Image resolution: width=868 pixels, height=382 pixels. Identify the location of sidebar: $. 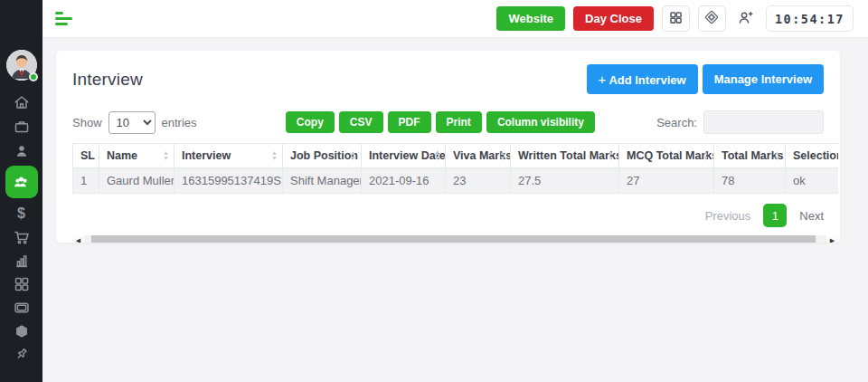
(22, 191).